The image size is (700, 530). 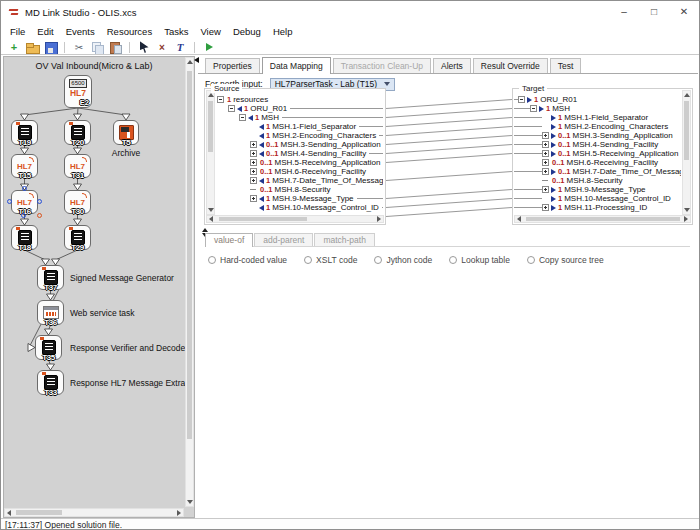 I want to click on radio-hard-coded-value: Hard-coded value, so click(x=248, y=260).